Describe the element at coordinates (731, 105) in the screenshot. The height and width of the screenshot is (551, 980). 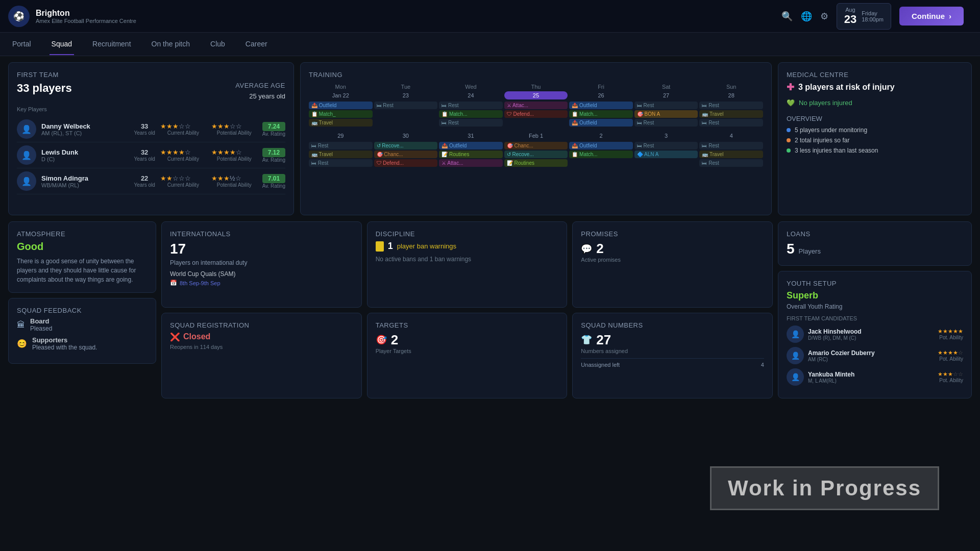
I see `session-rest-sun1: 🛏 Rest` at that location.